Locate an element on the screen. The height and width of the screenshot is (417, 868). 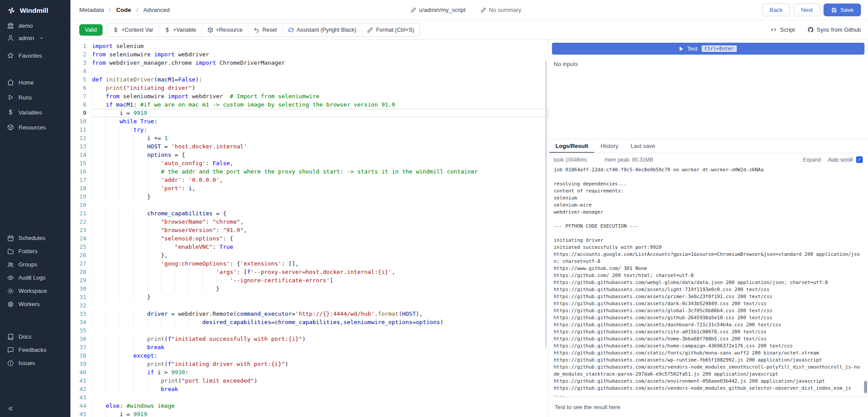
valid-badge: Valid is located at coordinates (91, 30).